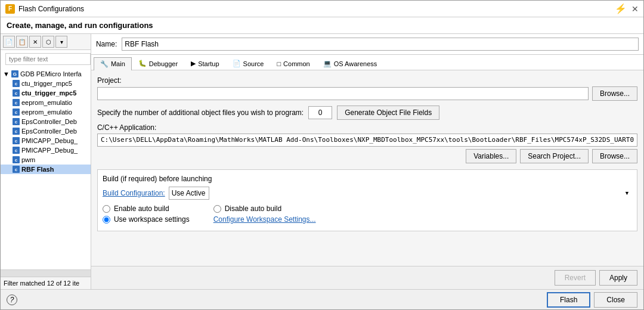  What do you see at coordinates (388, 113) in the screenshot?
I see `generate-fields-button: Generate Object File Fields` at bounding box center [388, 113].